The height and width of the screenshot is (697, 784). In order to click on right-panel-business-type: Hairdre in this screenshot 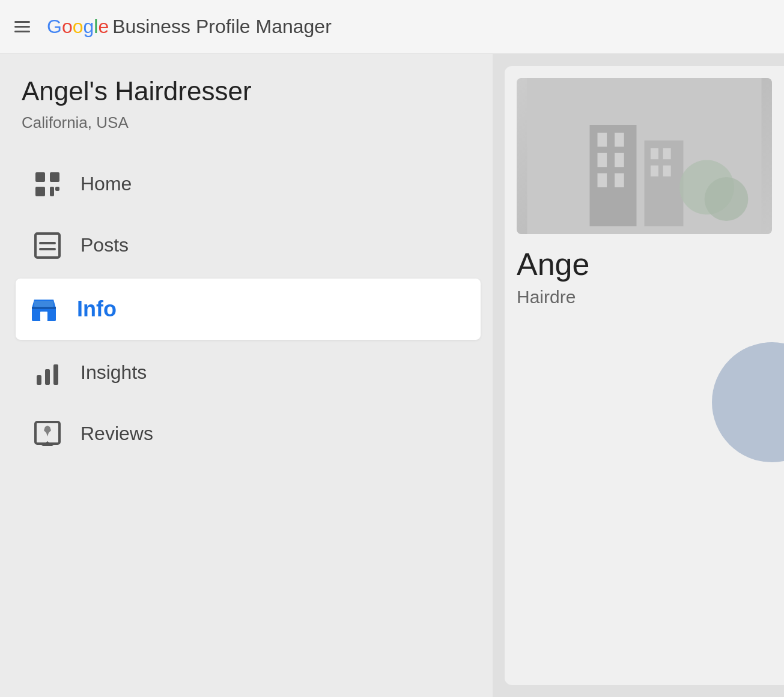, I will do `click(644, 297)`.